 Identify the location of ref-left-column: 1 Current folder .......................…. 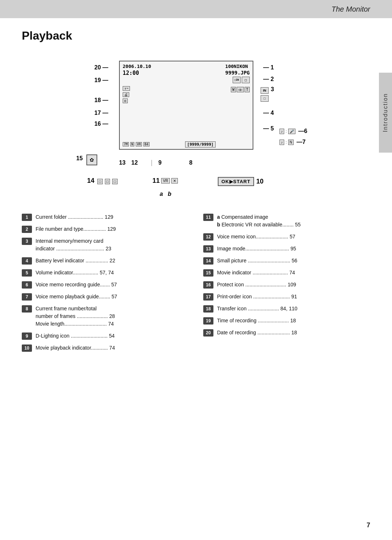
(105, 285).